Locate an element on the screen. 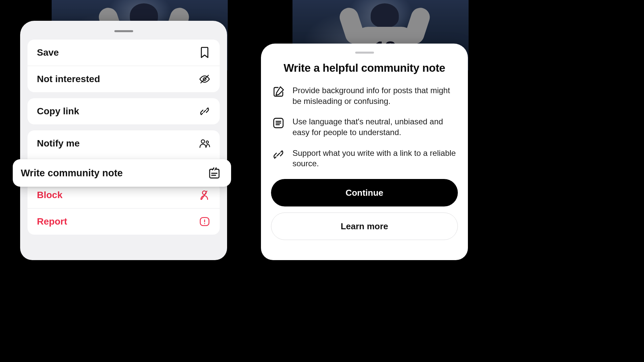 The height and width of the screenshot is (362, 644). continue-button-label: Continue is located at coordinates (364, 193).